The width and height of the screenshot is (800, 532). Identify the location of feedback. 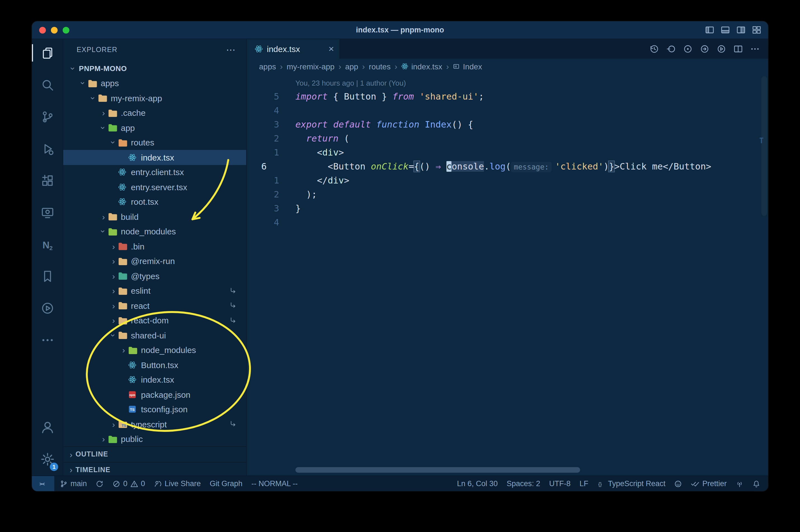
(679, 484).